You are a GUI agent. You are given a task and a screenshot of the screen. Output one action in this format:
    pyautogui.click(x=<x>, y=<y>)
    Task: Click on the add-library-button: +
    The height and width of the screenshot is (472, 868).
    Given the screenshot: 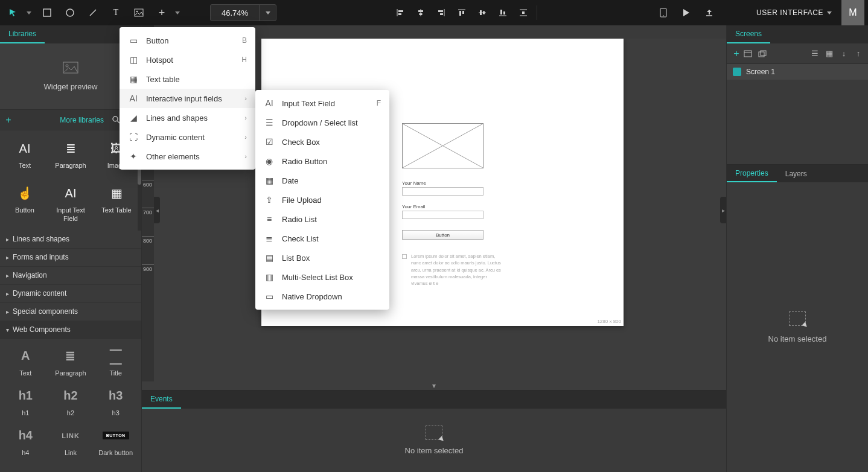 What is the action you would take?
    pyautogui.click(x=8, y=120)
    